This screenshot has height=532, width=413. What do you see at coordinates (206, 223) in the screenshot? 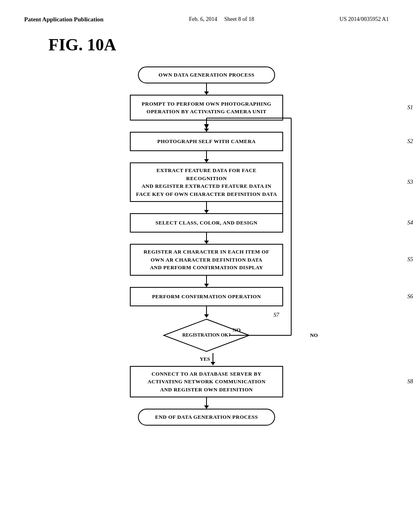
I see `s4-text: SELECT CLASS, COLOR, AND DESIGN` at bounding box center [206, 223].